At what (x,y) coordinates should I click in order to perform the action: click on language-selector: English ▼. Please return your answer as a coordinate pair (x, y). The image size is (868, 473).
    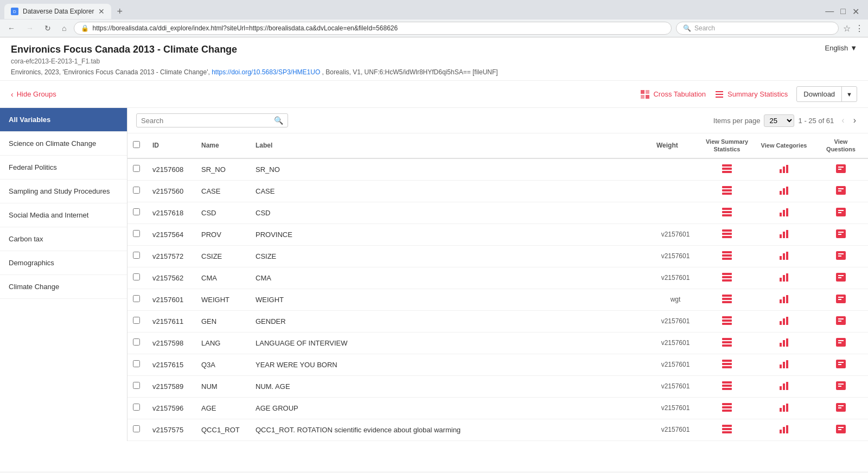
    Looking at the image, I should click on (841, 48).